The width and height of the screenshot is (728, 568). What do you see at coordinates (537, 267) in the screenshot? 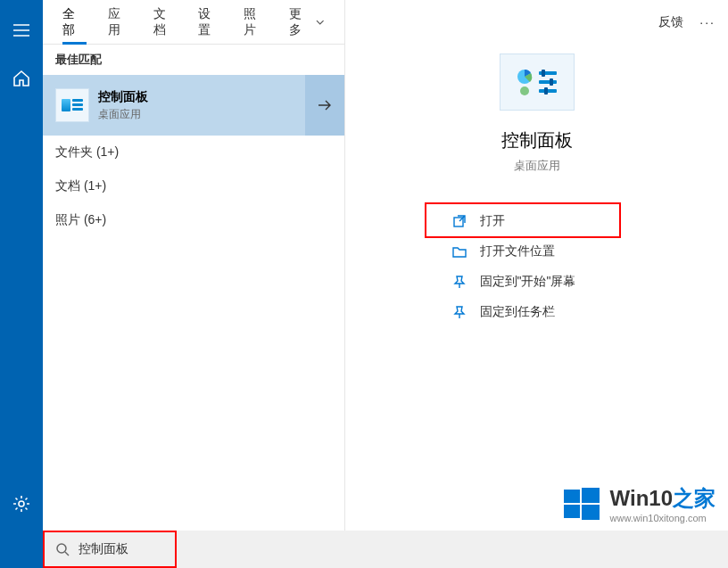
I see `actions-list: 打开 打开文件位置 固定到"开始"屏幕 固定到任务栏` at bounding box center [537, 267].